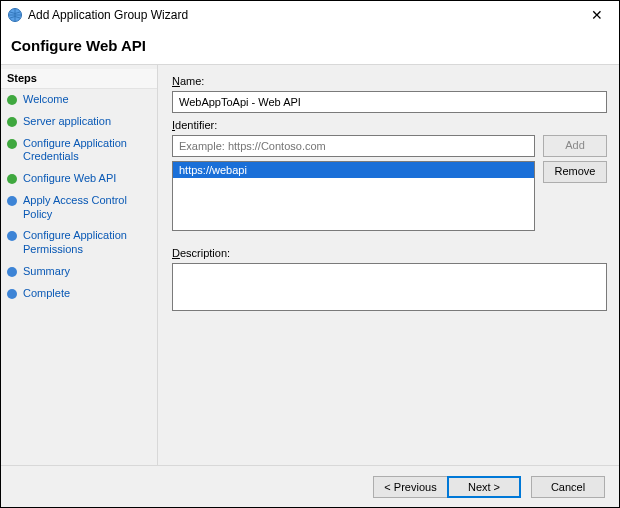  I want to click on description-textarea, so click(390, 287).